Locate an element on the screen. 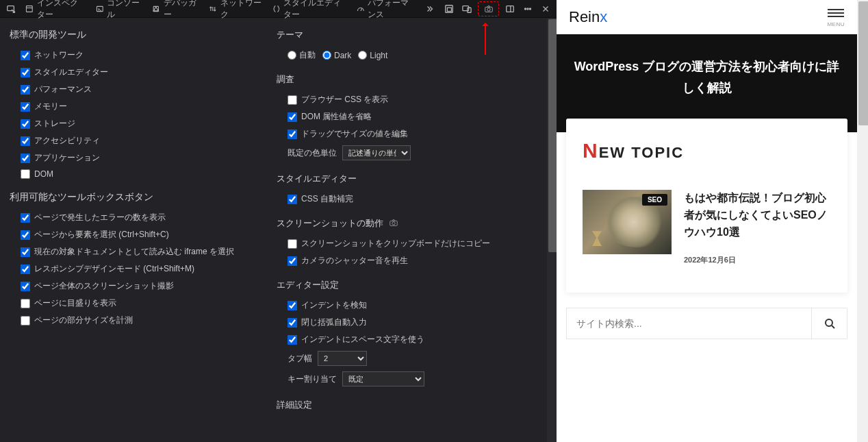  settings-scrollbar is located at coordinates (552, 230).